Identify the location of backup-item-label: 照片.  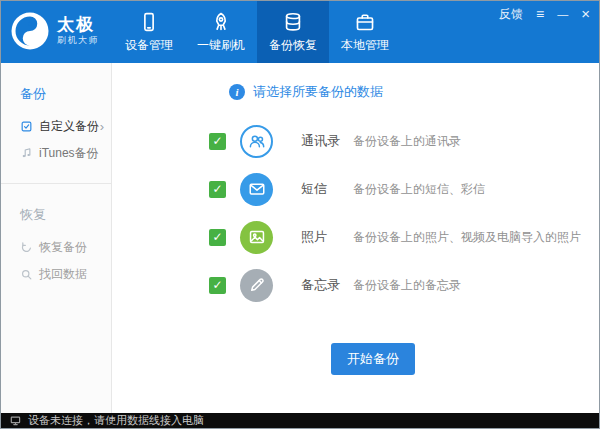
(327, 237).